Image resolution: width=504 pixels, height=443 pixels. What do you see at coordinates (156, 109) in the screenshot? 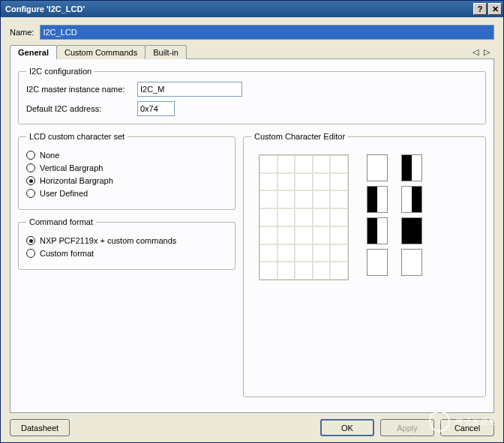
I see `addr-input` at bounding box center [156, 109].